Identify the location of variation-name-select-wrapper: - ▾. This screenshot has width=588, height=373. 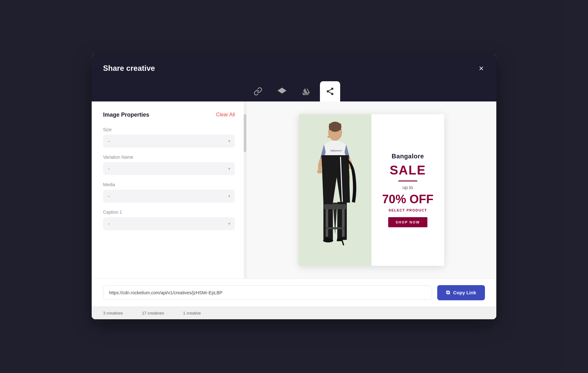
(169, 169).